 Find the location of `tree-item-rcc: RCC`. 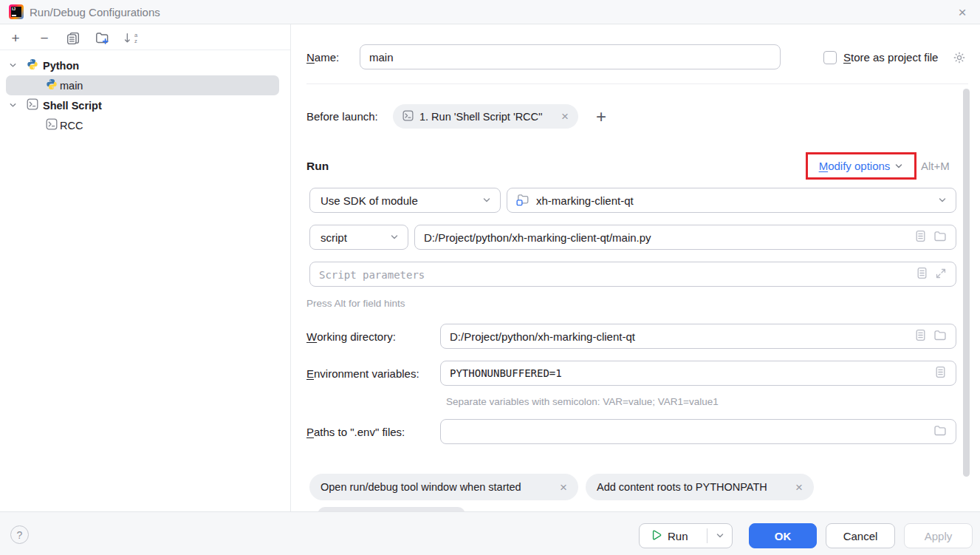

tree-item-rcc: RCC is located at coordinates (145, 126).